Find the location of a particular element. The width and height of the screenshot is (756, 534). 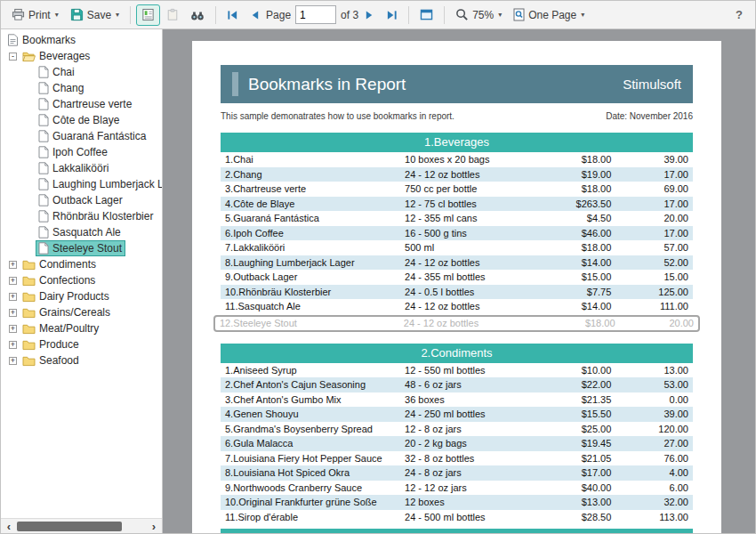

cell-quantity: 24 - 12 oz bottles is located at coordinates (475, 263).